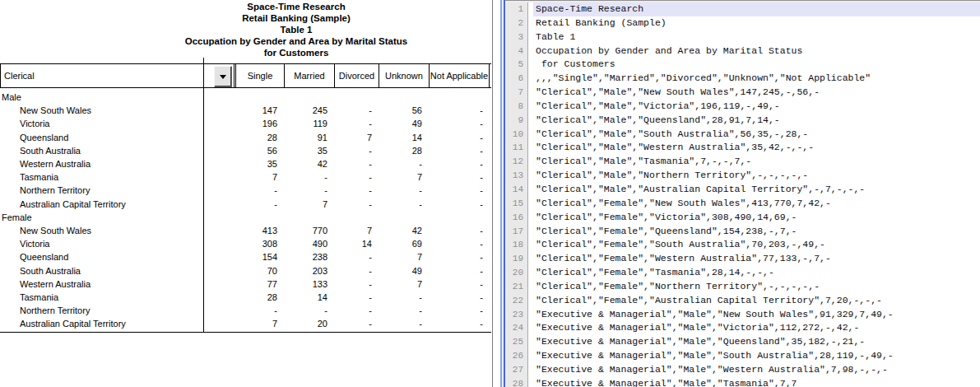 The image size is (980, 387). What do you see at coordinates (754, 135) in the screenshot?
I see `code-line: "Clerical","Male","South Australia",56,3…` at bounding box center [754, 135].